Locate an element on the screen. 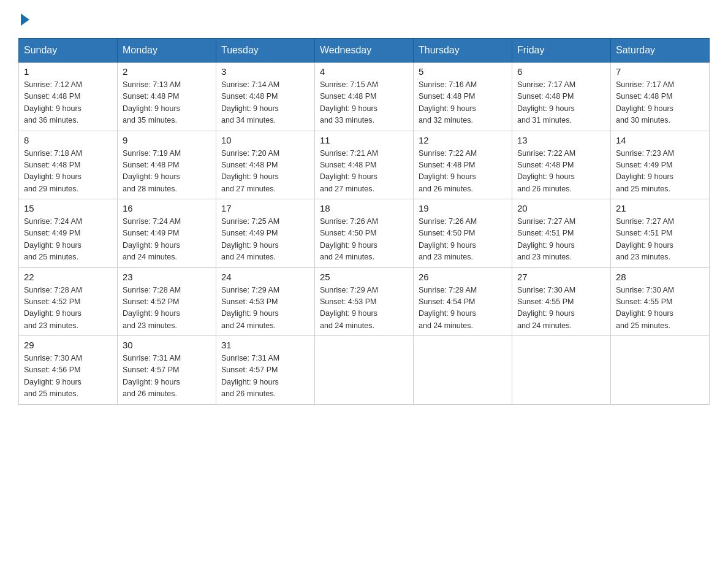 The height and width of the screenshot is (563, 728). day-of-week-header: Saturday is located at coordinates (661, 50).